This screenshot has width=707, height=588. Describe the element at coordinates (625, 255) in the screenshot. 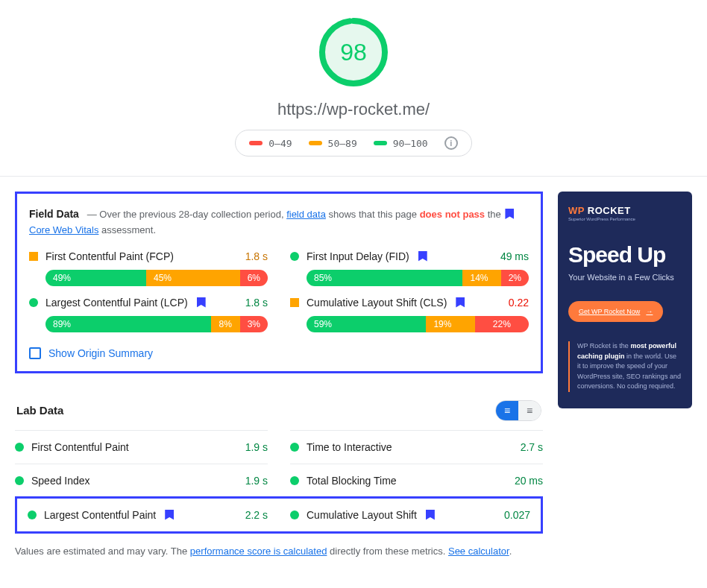

I see `promo-title: Speed Up` at that location.